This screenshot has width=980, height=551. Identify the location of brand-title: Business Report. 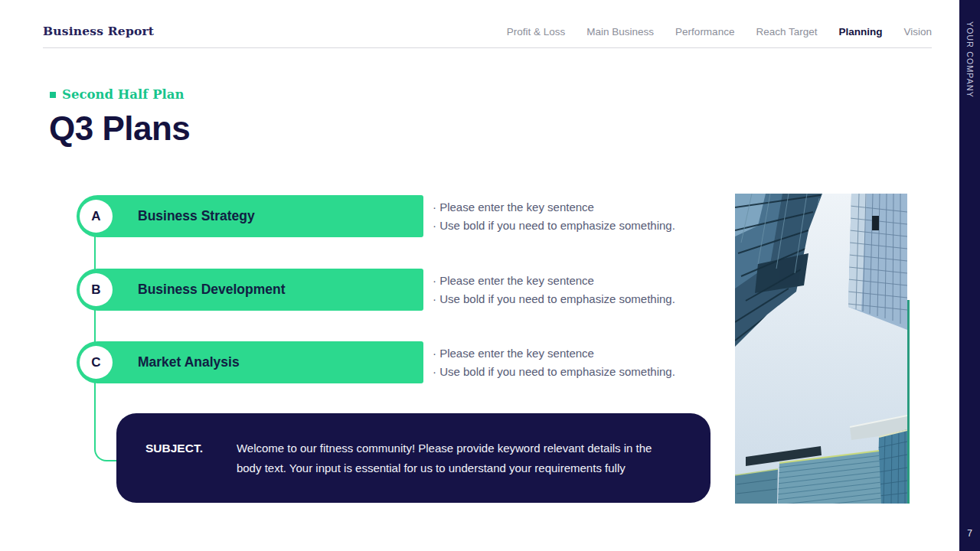
(98, 31).